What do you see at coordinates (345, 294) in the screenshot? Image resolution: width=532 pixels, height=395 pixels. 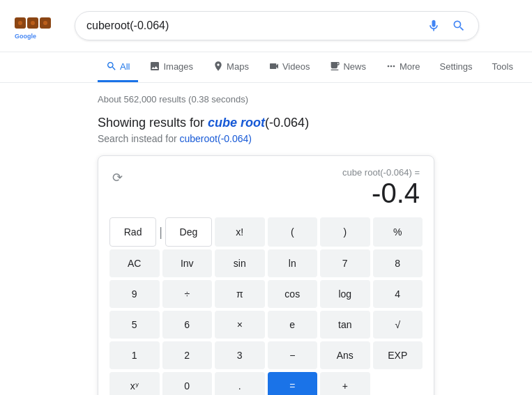 I see `calc-btn-log: log` at bounding box center [345, 294].